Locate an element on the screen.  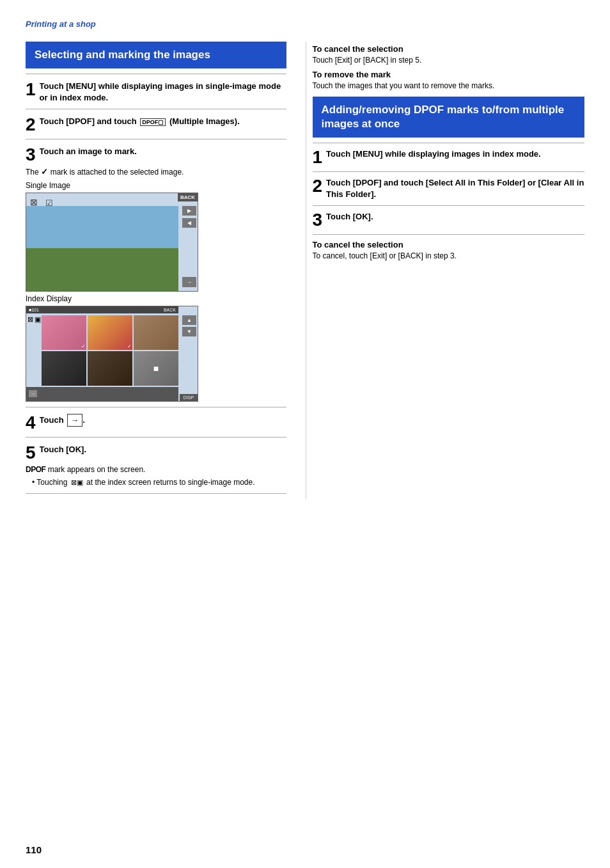
cell-check-2: ✓ is located at coordinates (129, 347).